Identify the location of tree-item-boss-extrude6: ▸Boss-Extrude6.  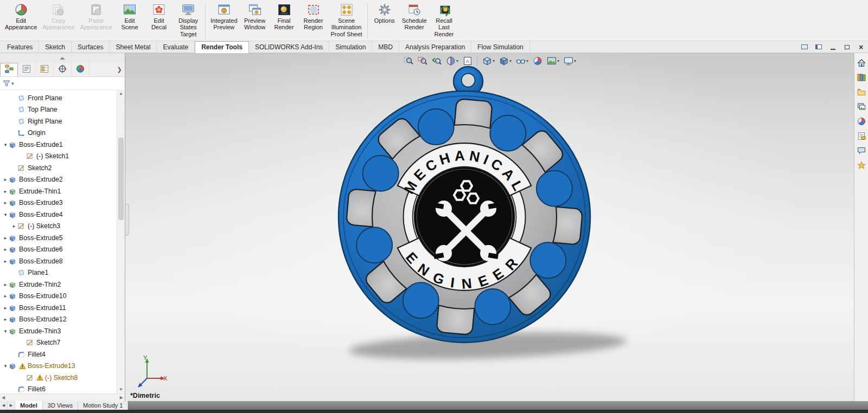
(59, 250).